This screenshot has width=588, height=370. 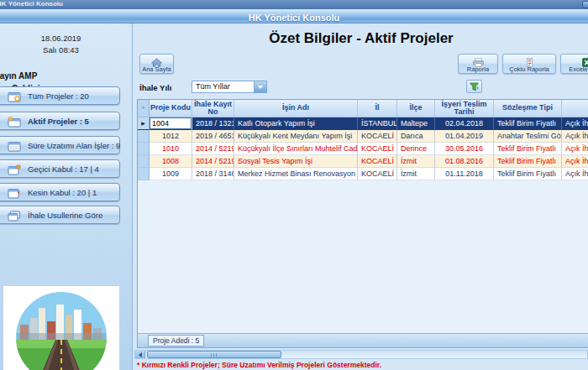 What do you see at coordinates (60, 215) in the screenshot?
I see `sidebar-item-tender-methods: İhale Usullerine Göre` at bounding box center [60, 215].